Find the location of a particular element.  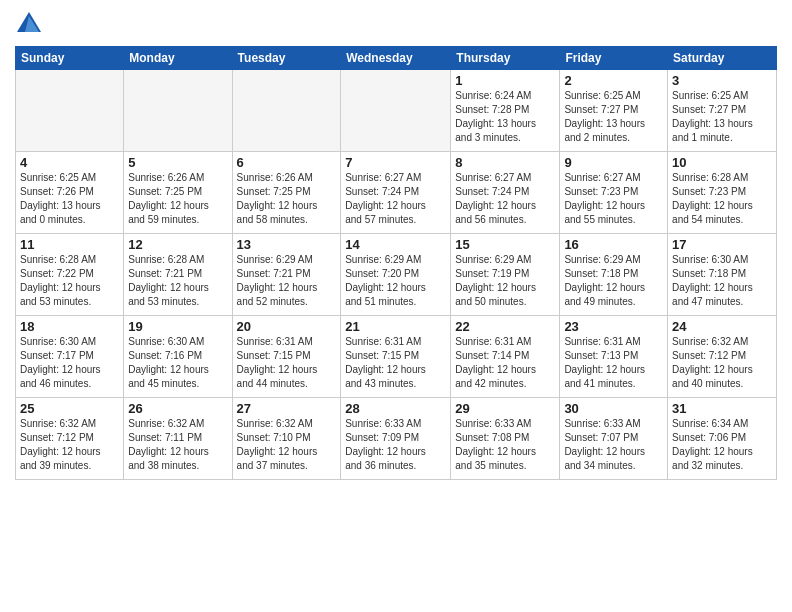

logo is located at coordinates (31, 24).